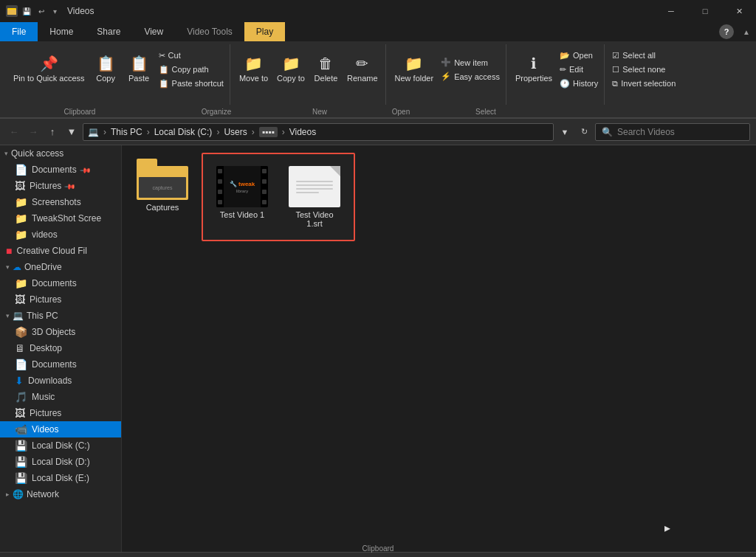 This screenshot has height=557, width=756. I want to click on recent-locations-button: ▼, so click(72, 132).